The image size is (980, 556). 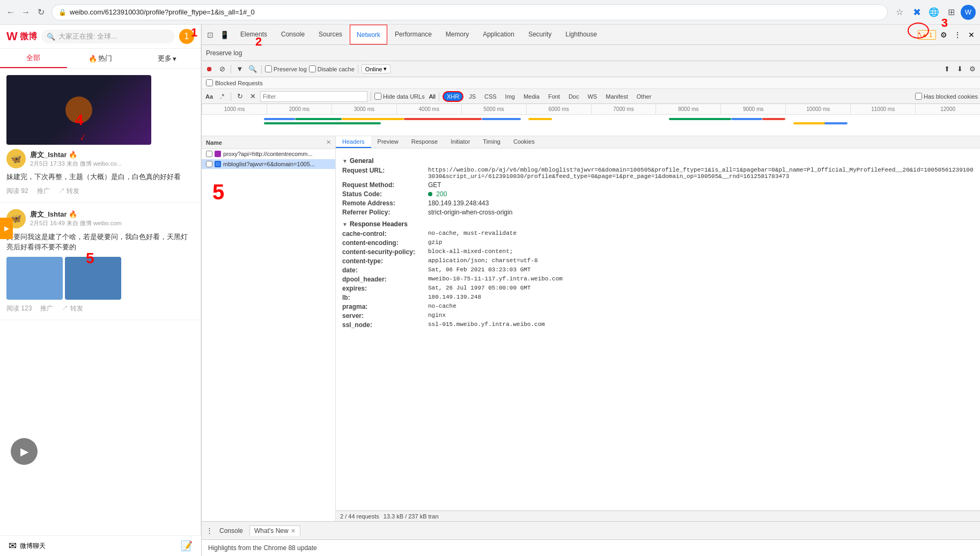 I want to click on address-bar: 🔒 weibo.com/6123910030/profile?profile_f…, so click(x=470, y=12).